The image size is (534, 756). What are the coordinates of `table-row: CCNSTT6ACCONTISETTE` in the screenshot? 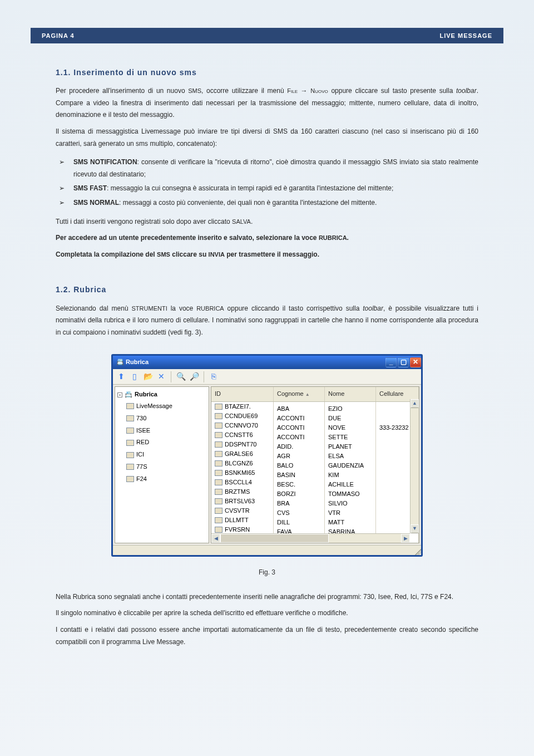 It's located at (315, 435).